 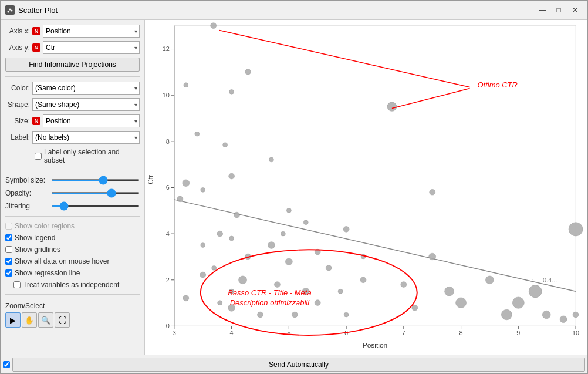 I want to click on show-regression-row: Show regression line, so click(x=73, y=273).